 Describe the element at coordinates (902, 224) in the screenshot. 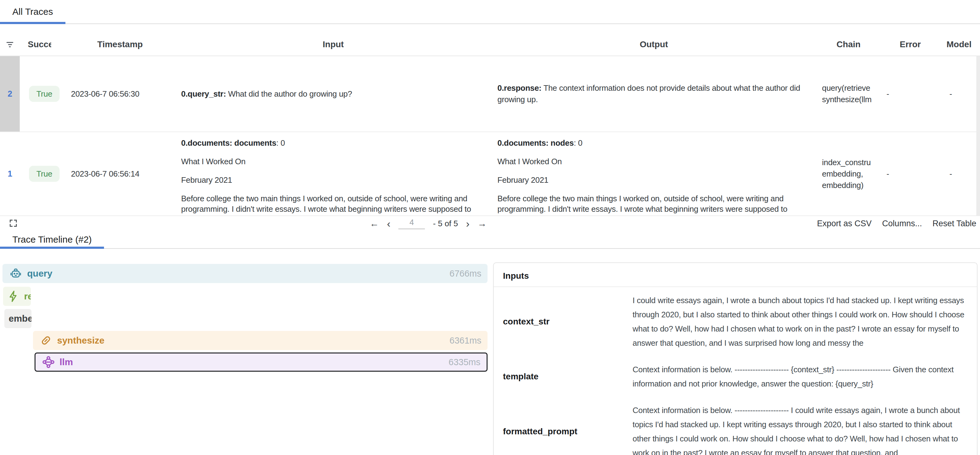

I see `columns-button: Columns...` at that location.